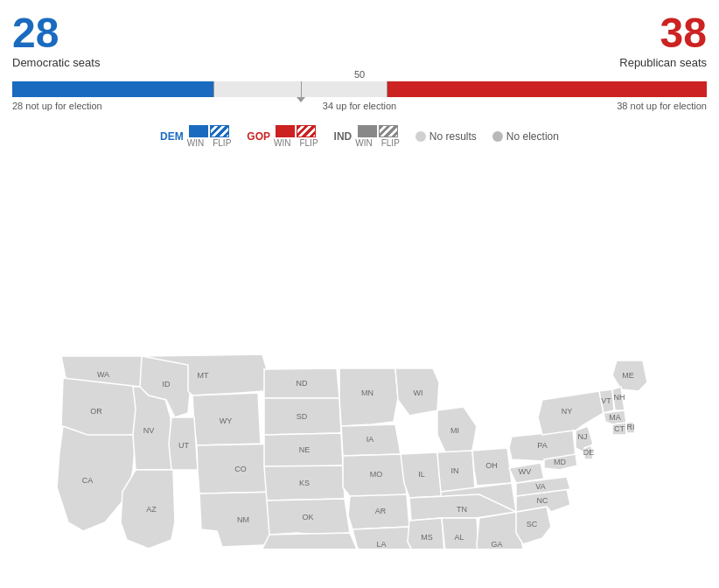 The height and width of the screenshot is (588, 719). Describe the element at coordinates (388, 131) in the screenshot. I see `ind-flip-swatch` at that location.